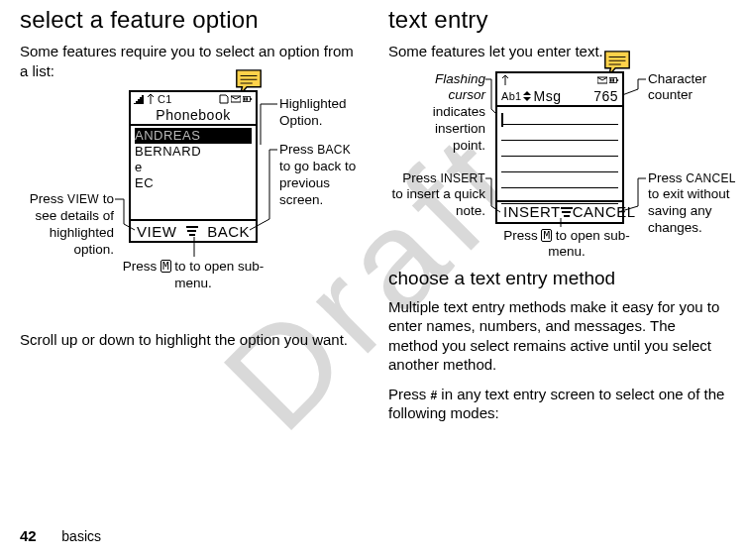  What do you see at coordinates (228, 232) in the screenshot?
I see `softkey-right: BACK` at bounding box center [228, 232].